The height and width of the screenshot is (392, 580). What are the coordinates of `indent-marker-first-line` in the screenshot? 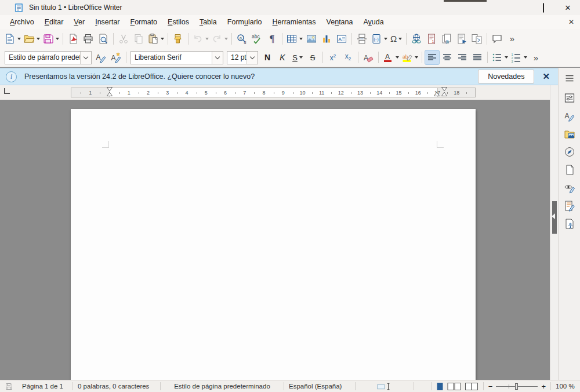 It's located at (110, 92).